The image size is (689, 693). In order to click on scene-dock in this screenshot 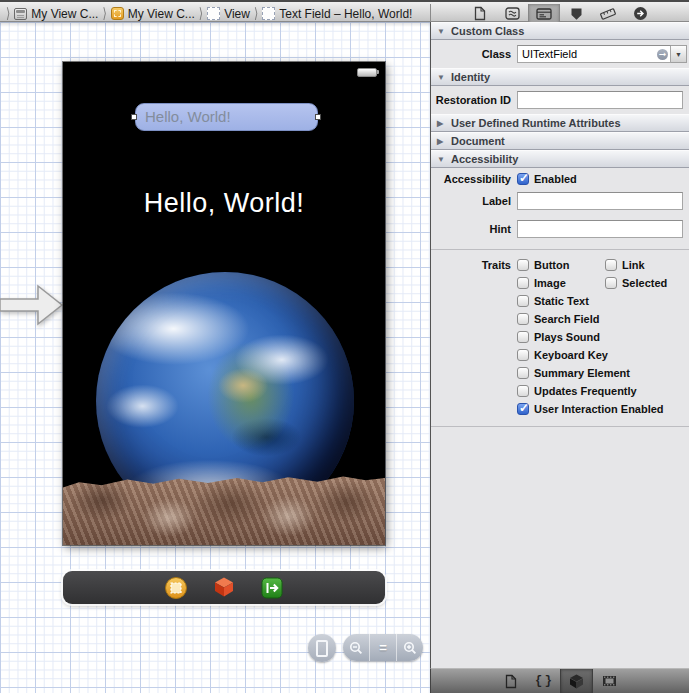, I will do `click(224, 588)`.